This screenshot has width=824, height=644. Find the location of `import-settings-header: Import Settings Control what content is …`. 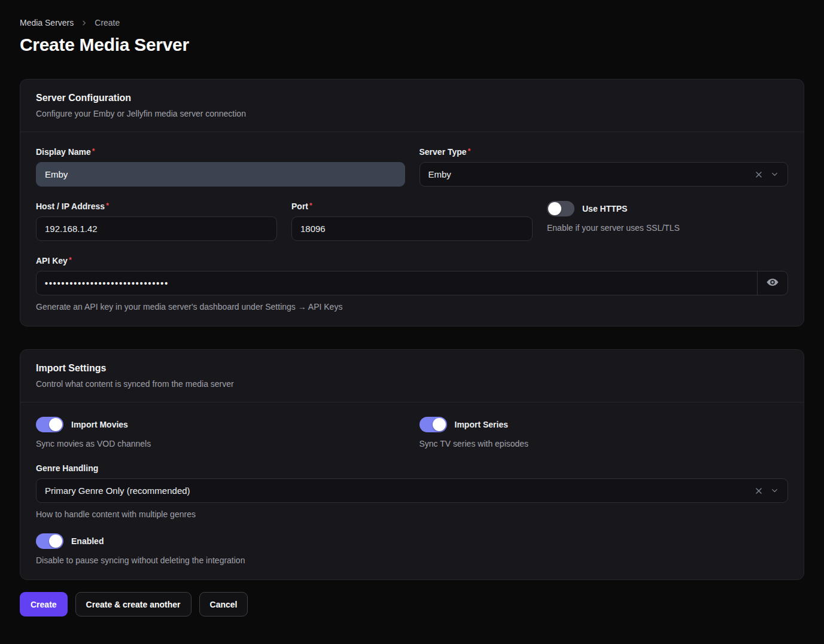

import-settings-header: Import Settings Control what content is … is located at coordinates (412, 376).